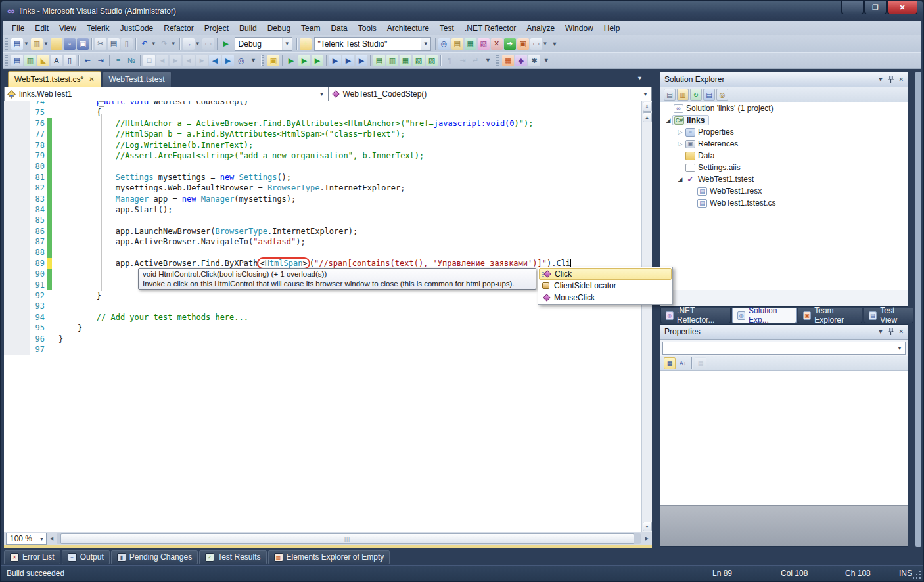  What do you see at coordinates (534, 60) in the screenshot?
I see `telerik-settings-icon: ✱` at bounding box center [534, 60].